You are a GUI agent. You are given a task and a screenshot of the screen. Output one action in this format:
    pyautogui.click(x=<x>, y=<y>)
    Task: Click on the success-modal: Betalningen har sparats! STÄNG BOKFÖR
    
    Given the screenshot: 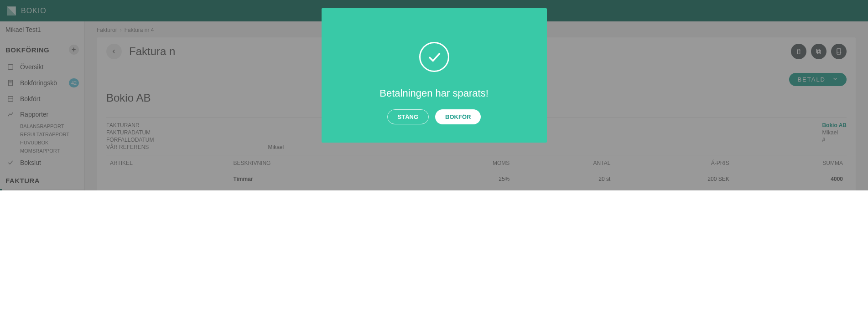 What is the action you would take?
    pyautogui.click(x=434, y=76)
    